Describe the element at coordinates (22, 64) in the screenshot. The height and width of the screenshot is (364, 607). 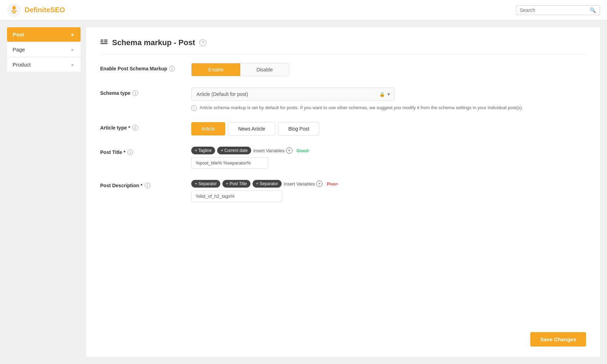
I see `sidebar-item-label: Product` at that location.